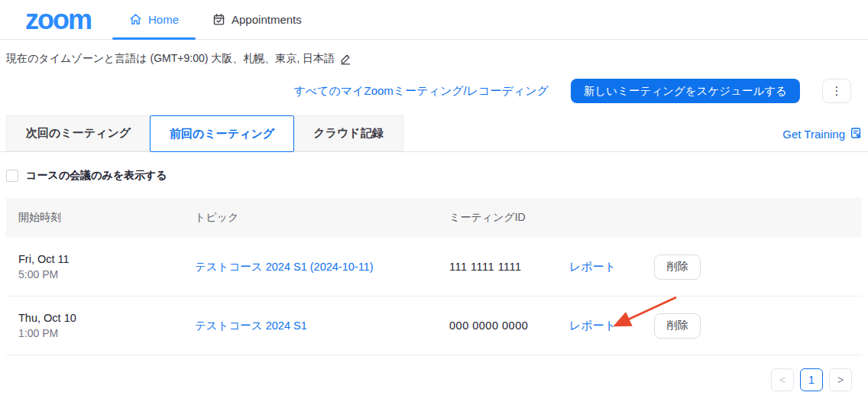 This screenshot has width=868, height=402. What do you see at coordinates (434, 218) in the screenshot?
I see `table-header-row: 開始時刻 トピック ミーティングID` at bounding box center [434, 218].